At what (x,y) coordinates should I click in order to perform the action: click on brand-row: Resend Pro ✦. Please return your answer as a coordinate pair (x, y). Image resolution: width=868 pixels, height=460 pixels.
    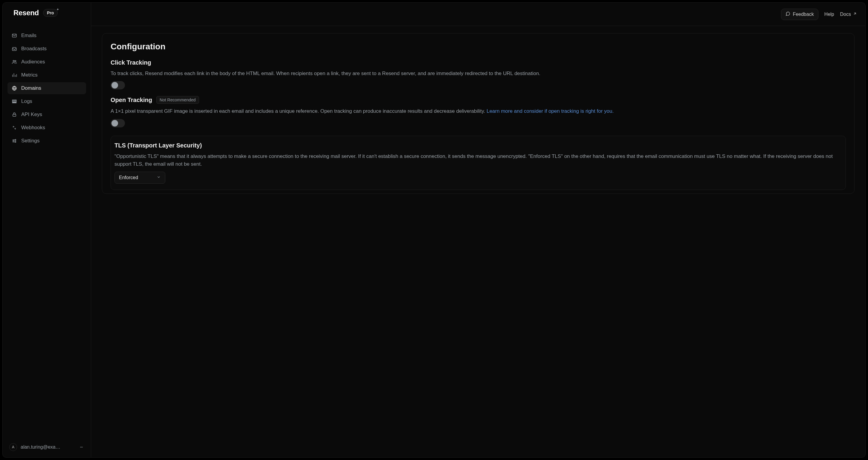
    Looking at the image, I should click on (46, 13).